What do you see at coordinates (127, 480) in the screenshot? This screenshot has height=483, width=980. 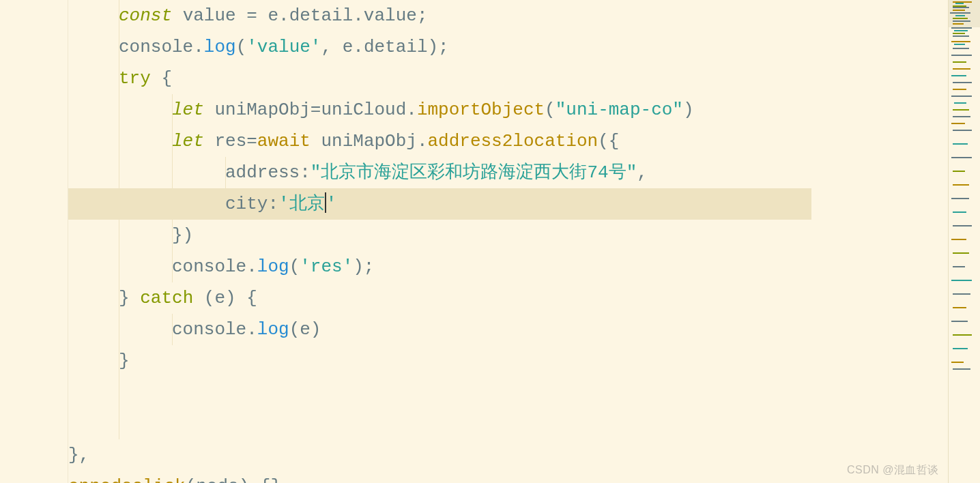 I see `token: onnodeclick` at bounding box center [127, 480].